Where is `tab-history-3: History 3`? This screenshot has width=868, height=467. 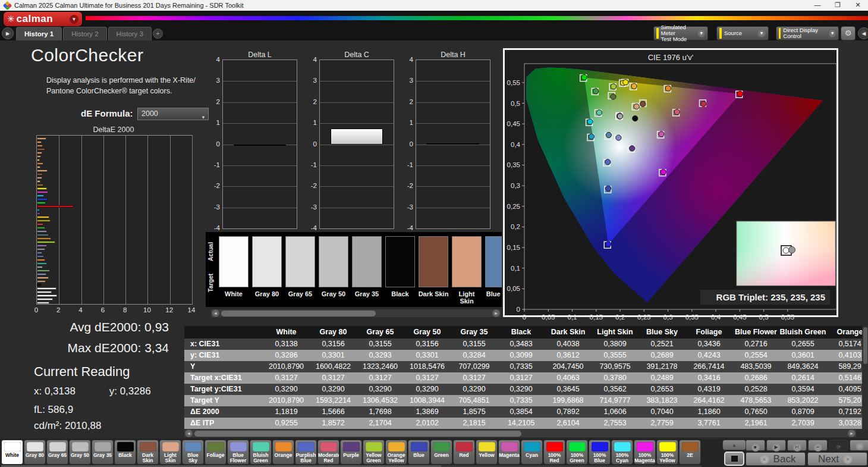
tab-history-3: History 3 is located at coordinates (130, 33).